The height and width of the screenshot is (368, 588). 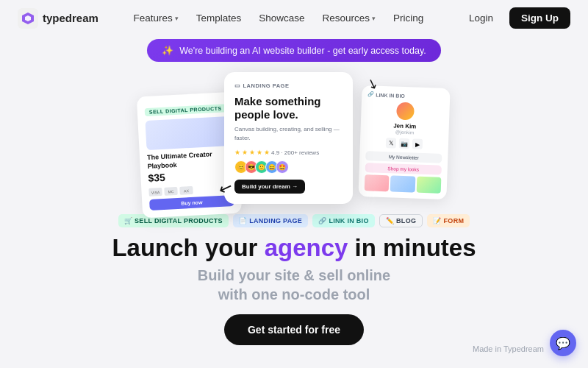 What do you see at coordinates (171, 191) in the screenshot?
I see `mc-icon: MC` at bounding box center [171, 191].